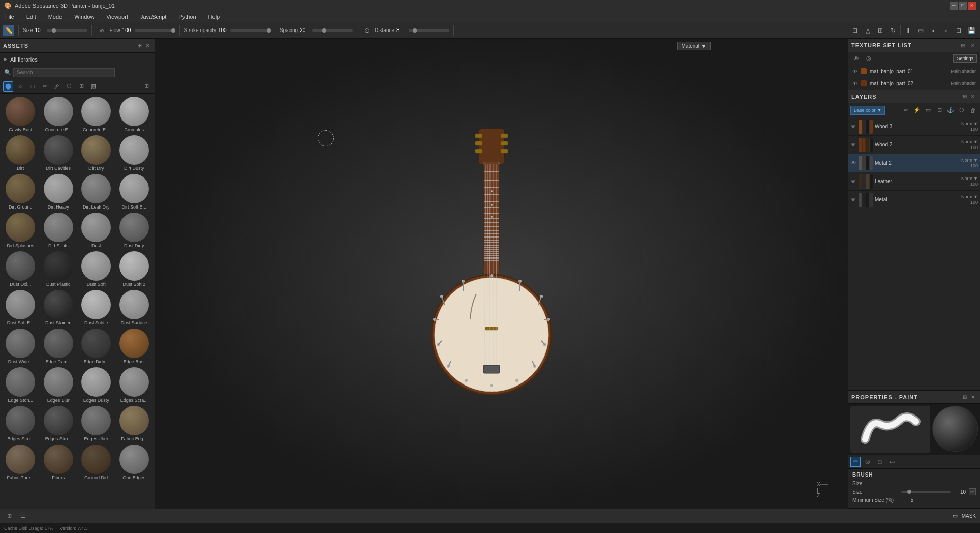 The height and width of the screenshot is (533, 980). Describe the element at coordinates (971, 31) in the screenshot. I see `save-btn: 💾` at that location.